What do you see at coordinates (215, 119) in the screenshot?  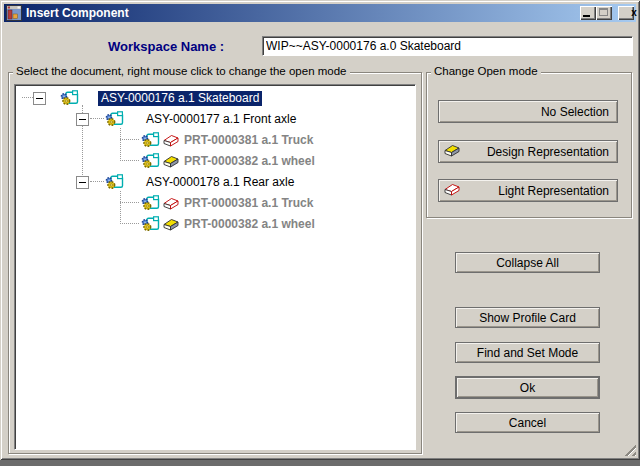 I see `tree-row: ASY-0000177 a.1 Front axle` at bounding box center [215, 119].